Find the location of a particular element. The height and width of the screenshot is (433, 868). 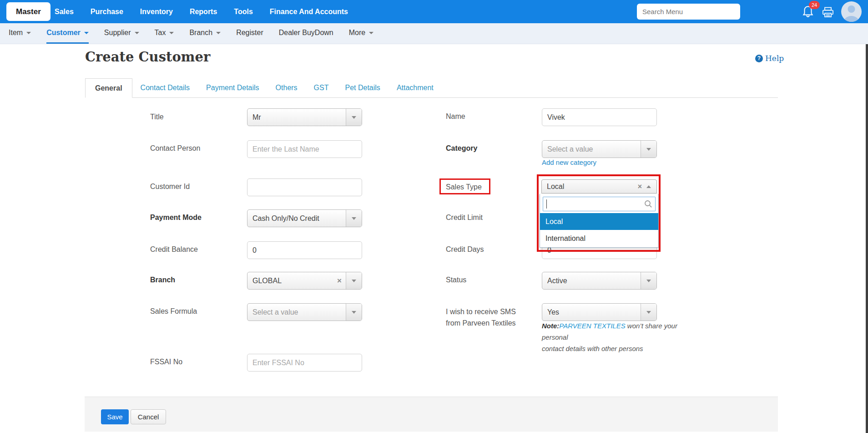

customer-id-label: Customer Id is located at coordinates (170, 187).